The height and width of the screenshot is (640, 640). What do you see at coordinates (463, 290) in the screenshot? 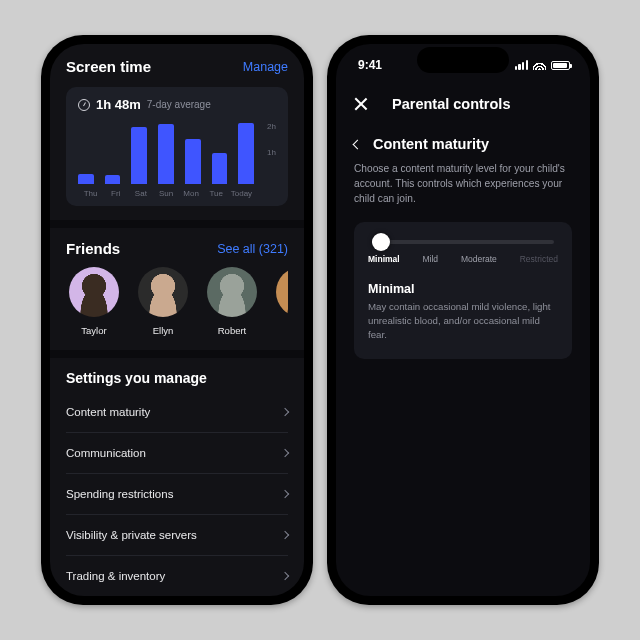
I see `maturity-slider-card: Minimal Mild Moderate Restricted Minimal…` at bounding box center [463, 290].